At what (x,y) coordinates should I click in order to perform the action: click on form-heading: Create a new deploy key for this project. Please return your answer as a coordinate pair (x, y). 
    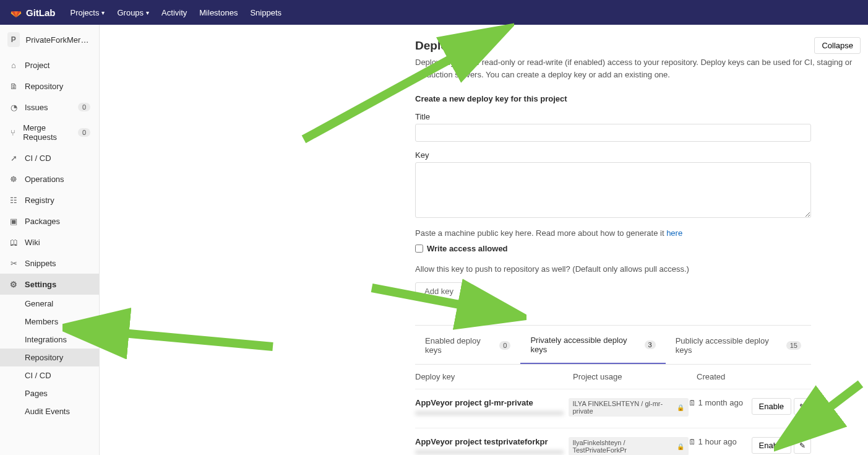
    Looking at the image, I should click on (638, 99).